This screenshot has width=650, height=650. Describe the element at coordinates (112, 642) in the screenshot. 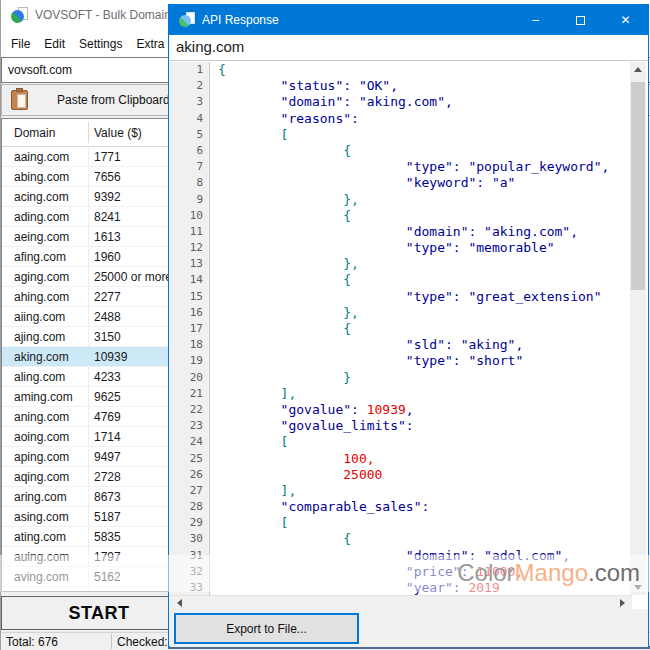

I see `status-separator` at that location.